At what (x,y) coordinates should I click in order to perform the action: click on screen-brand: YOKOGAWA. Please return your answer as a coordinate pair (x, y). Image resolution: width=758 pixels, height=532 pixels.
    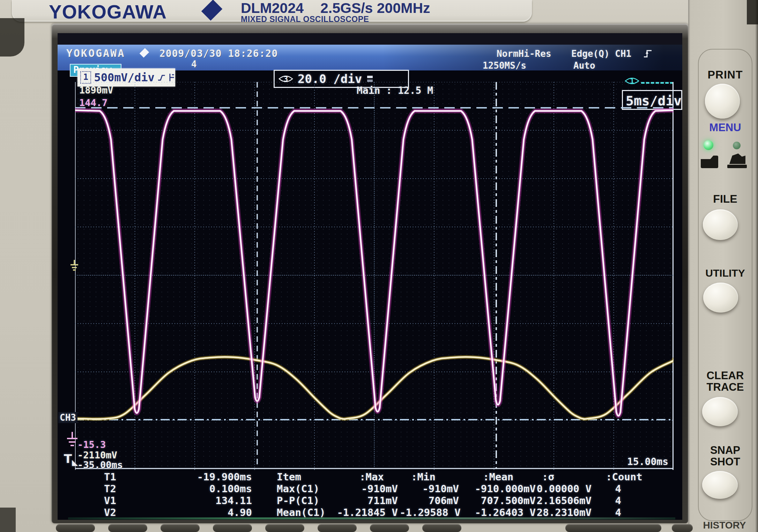
    Looking at the image, I should click on (96, 53).